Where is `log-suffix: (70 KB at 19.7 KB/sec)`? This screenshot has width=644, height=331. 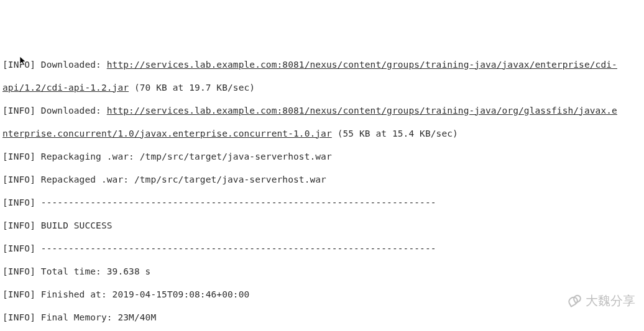 log-suffix: (70 KB at 19.7 KB/sec) is located at coordinates (191, 88).